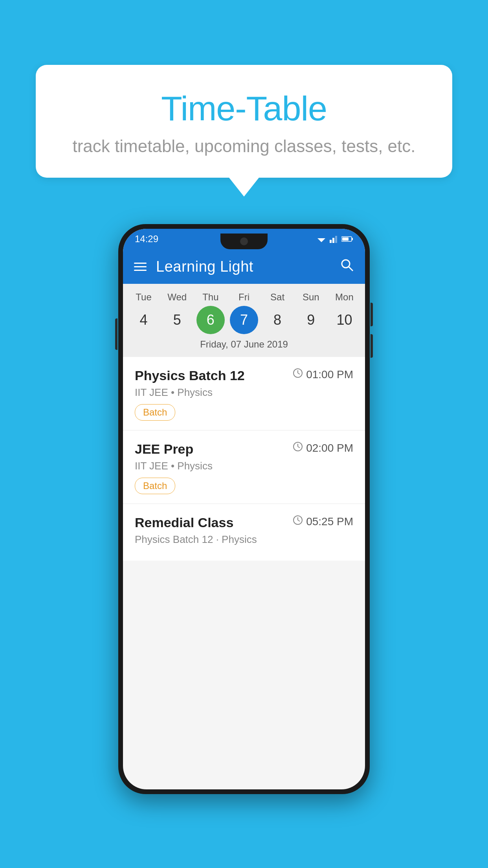 The image size is (488, 868). What do you see at coordinates (323, 448) in the screenshot?
I see `schedule-item-2-time: 02:00 PM` at bounding box center [323, 448].